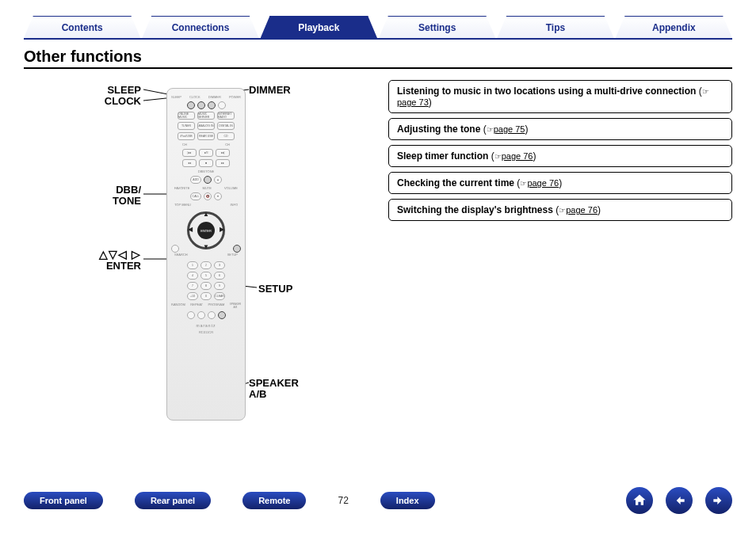 This screenshot has width=756, height=533. Describe the element at coordinates (274, 501) in the screenshot. I see `bottom-pill-remote: Remote` at that location.